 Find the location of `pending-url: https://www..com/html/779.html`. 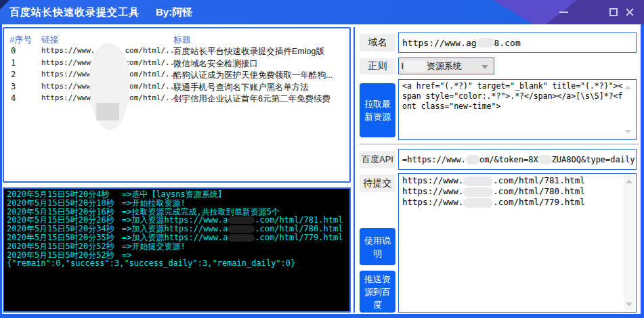

pending-url: https://www..com/html/779.html is located at coordinates (512, 202).